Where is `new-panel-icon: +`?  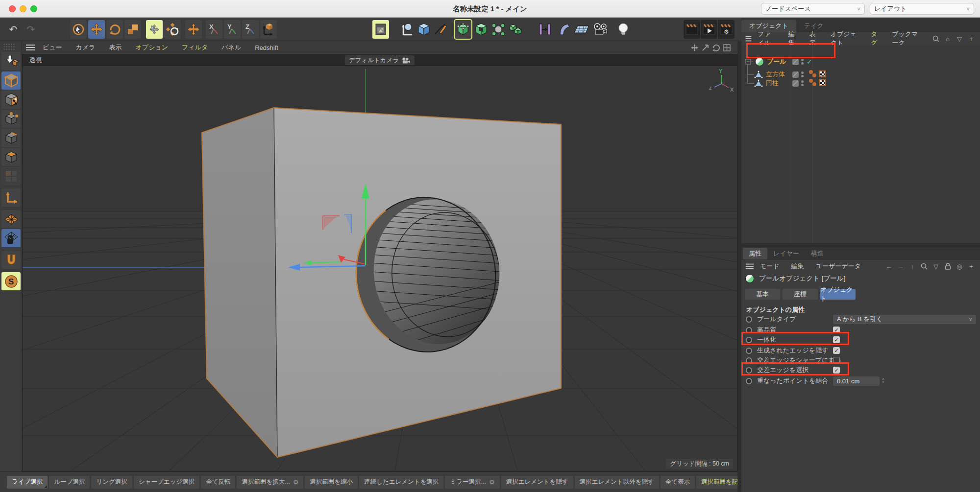 new-panel-icon: + is located at coordinates (971, 266).